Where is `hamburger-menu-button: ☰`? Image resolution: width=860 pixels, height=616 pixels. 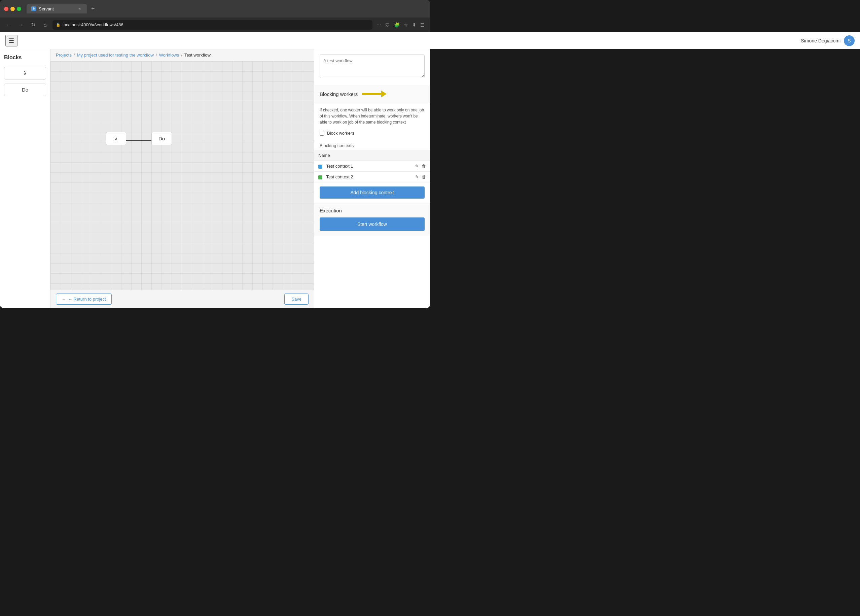 hamburger-menu-button: ☰ is located at coordinates (11, 41).